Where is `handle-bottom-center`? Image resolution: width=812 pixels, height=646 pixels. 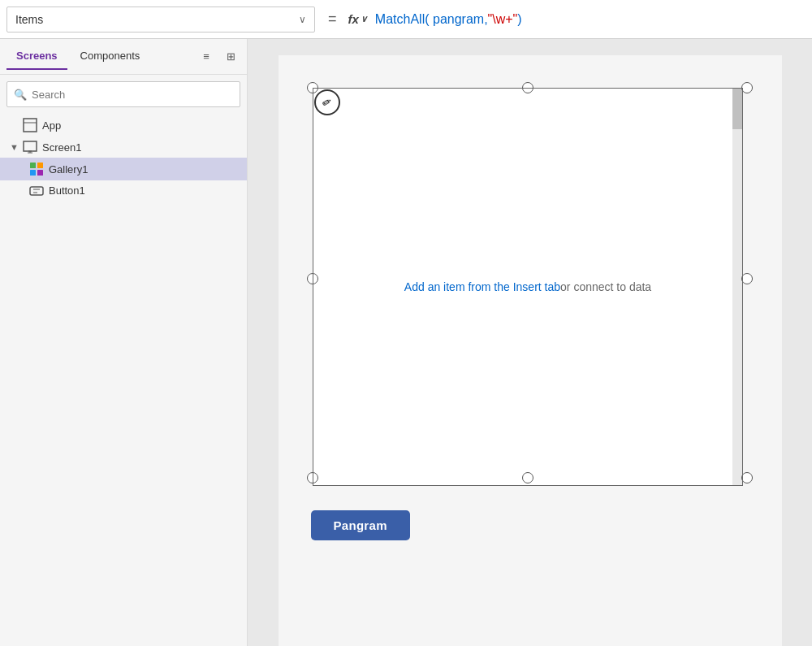
handle-bottom-center is located at coordinates (528, 478).